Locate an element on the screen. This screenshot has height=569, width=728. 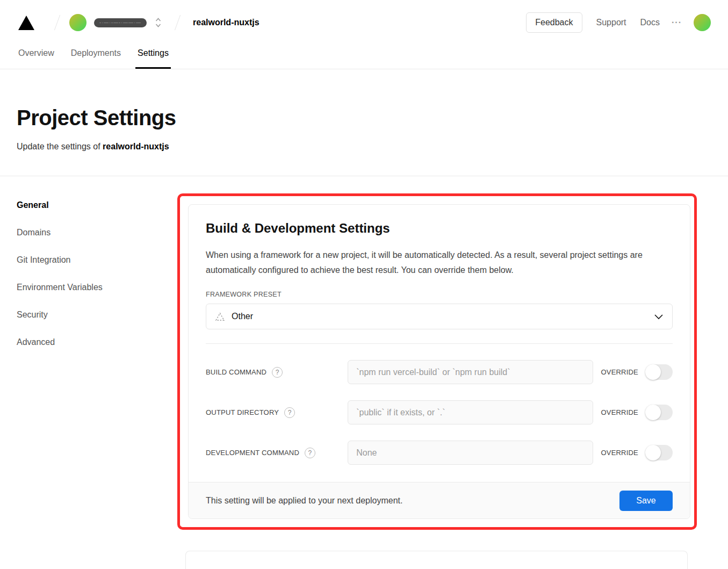
tab-overview: Overview is located at coordinates (37, 57).